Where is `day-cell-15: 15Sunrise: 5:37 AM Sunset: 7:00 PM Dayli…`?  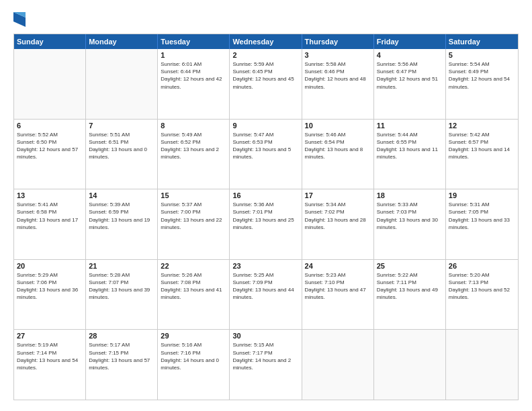
day-cell-15: 15Sunrise: 5:37 AM Sunset: 7:00 PM Dayli… is located at coordinates (193, 224).